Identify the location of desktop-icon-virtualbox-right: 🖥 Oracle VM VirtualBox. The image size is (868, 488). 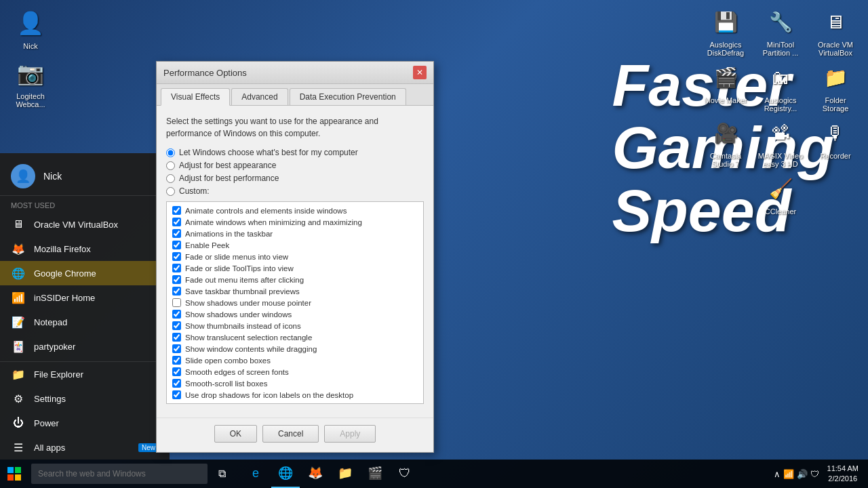
(835, 31).